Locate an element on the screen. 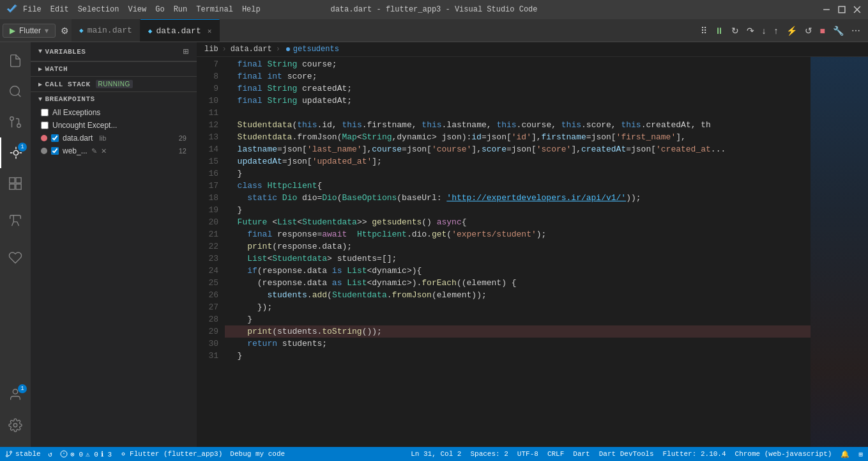  status-flutter-version: Flutter: 2.10.4 is located at coordinates (695, 454).